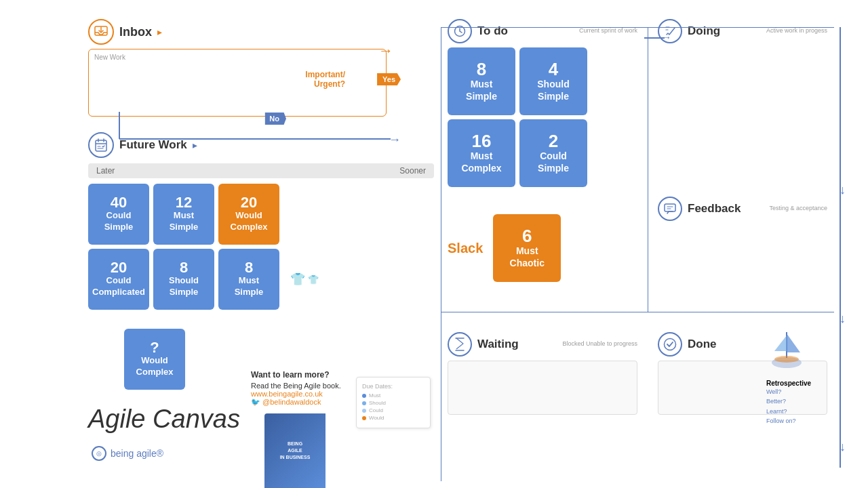 This screenshot has width=868, height=488. I want to click on done-title: Done, so click(703, 344).